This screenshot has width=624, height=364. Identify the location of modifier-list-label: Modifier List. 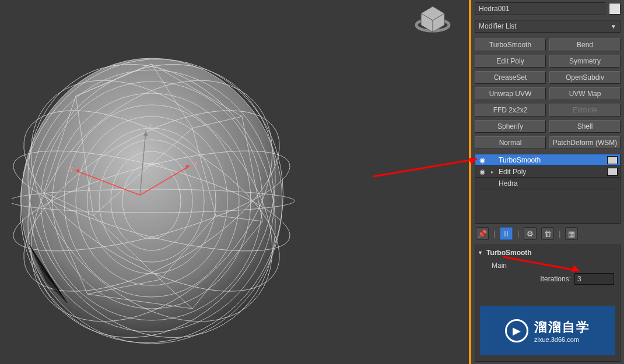
(498, 26).